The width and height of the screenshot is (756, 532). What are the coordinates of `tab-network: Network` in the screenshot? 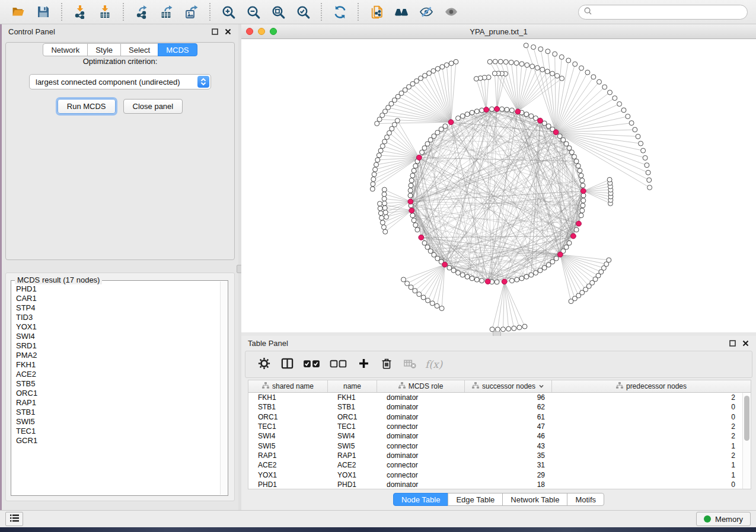 It's located at (65, 50).